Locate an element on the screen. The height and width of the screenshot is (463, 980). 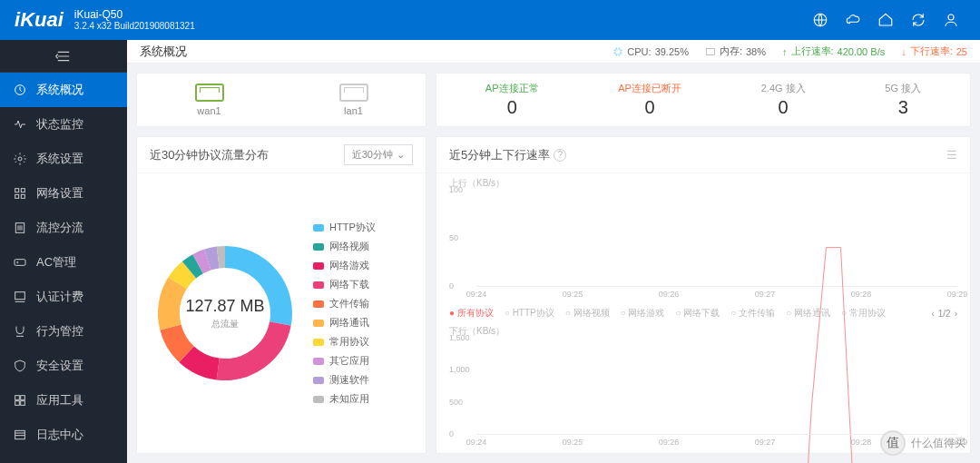
sidebar-item-1: 状态监控 is located at coordinates (64, 124).